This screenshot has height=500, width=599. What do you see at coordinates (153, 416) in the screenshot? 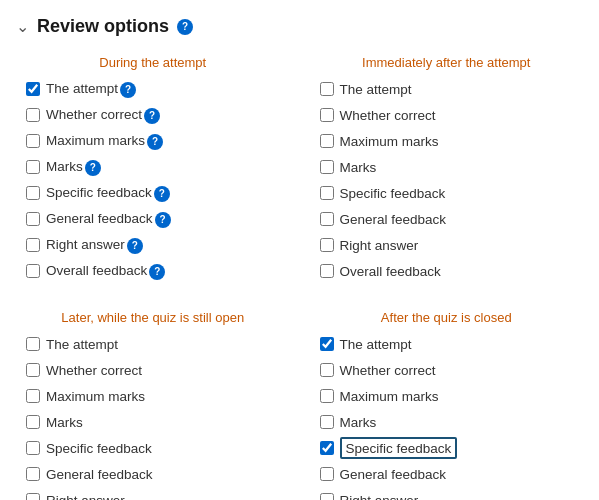
I see `later-items: The attemptWhether correctMaximum marksM…` at bounding box center [153, 416].